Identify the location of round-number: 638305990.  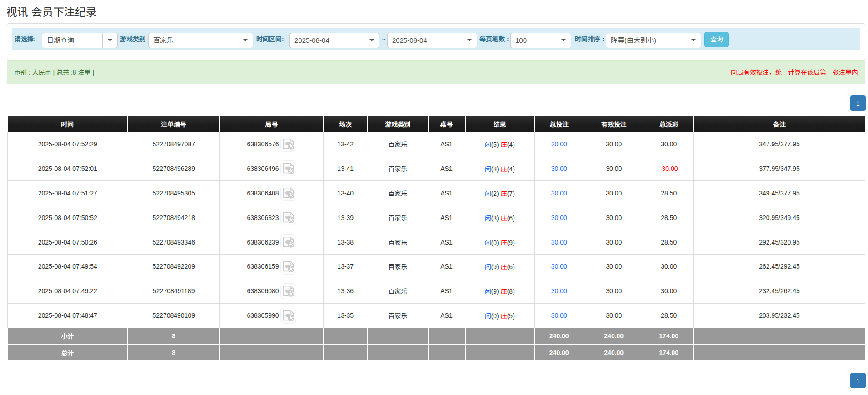
(263, 315).